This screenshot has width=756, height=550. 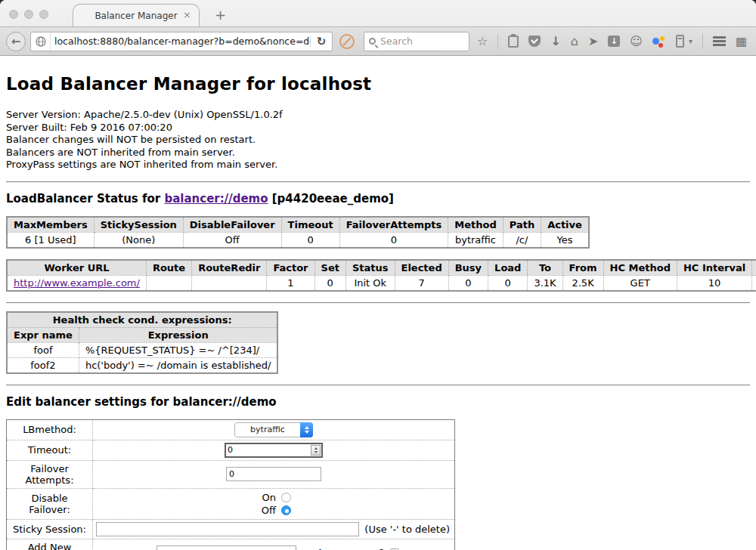 I want to click on minimize-window-icon, so click(x=29, y=14).